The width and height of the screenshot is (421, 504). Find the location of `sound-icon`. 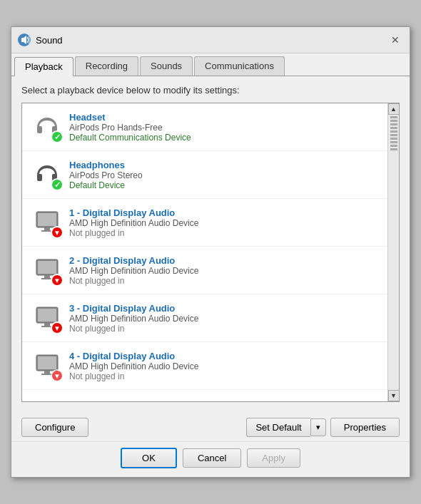

sound-icon is located at coordinates (24, 40).